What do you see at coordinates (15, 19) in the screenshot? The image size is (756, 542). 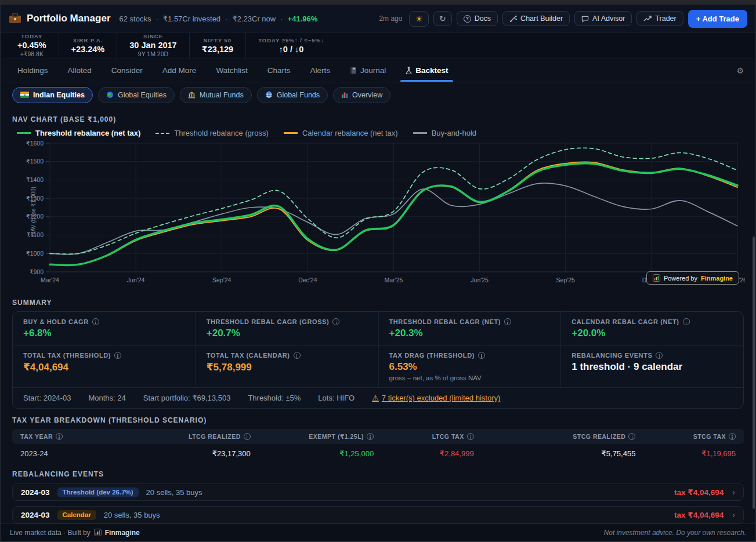 I see `briefcase-icon` at bounding box center [15, 19].